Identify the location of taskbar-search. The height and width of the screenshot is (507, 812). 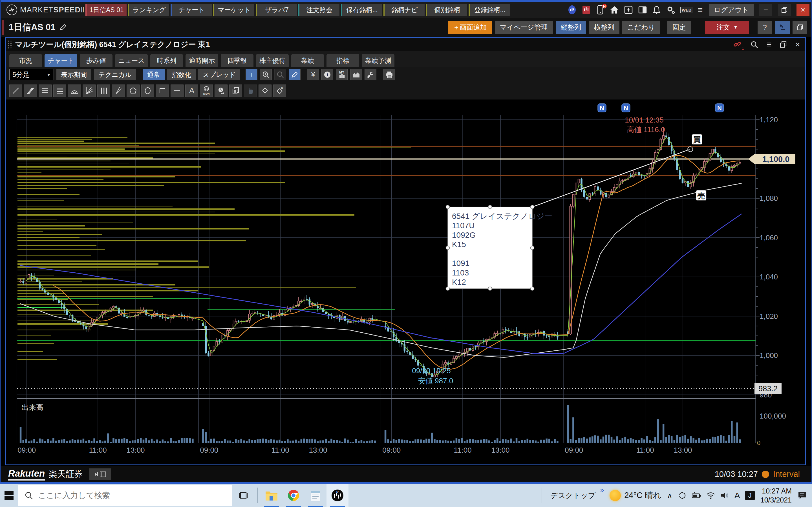
(125, 496).